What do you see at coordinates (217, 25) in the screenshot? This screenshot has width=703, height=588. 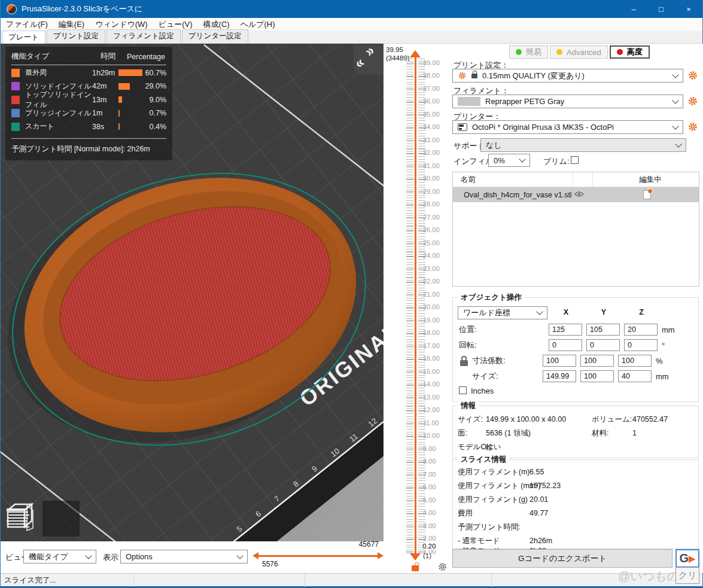 I see `menu-item-構成(C): 構成(C)` at bounding box center [217, 25].